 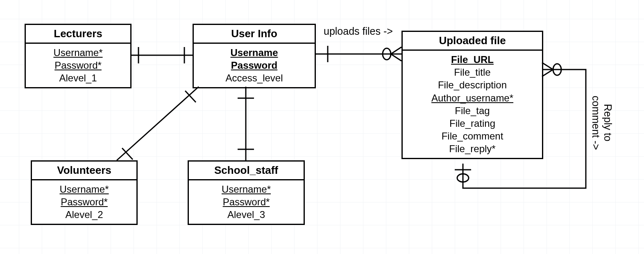 I want to click on entity-body: Username* Password* Alevel_3, so click(x=246, y=202).